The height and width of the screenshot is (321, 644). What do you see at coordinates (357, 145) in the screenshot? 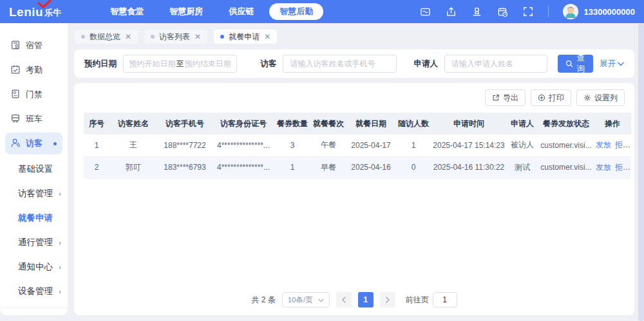
I see `table-row: 1 王 188****7722 4**************... 3 午餐 …` at bounding box center [357, 145].